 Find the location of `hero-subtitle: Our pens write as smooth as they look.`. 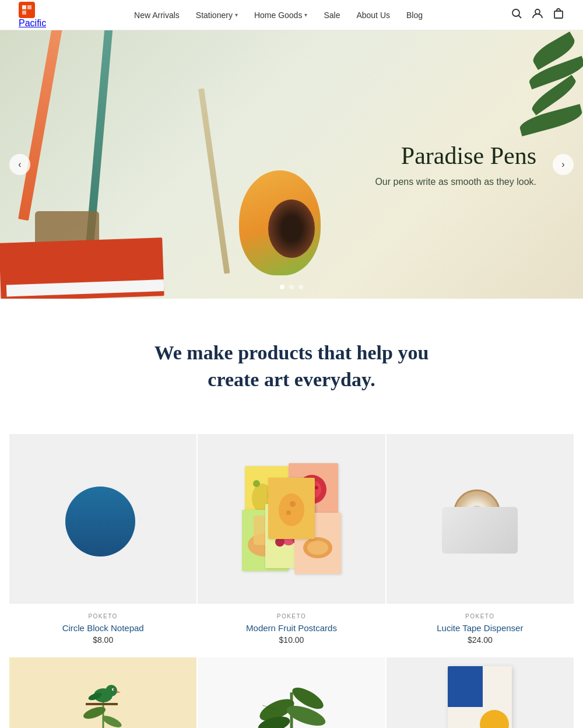

hero-subtitle: Our pens write as smooth as they look. is located at coordinates (456, 182).